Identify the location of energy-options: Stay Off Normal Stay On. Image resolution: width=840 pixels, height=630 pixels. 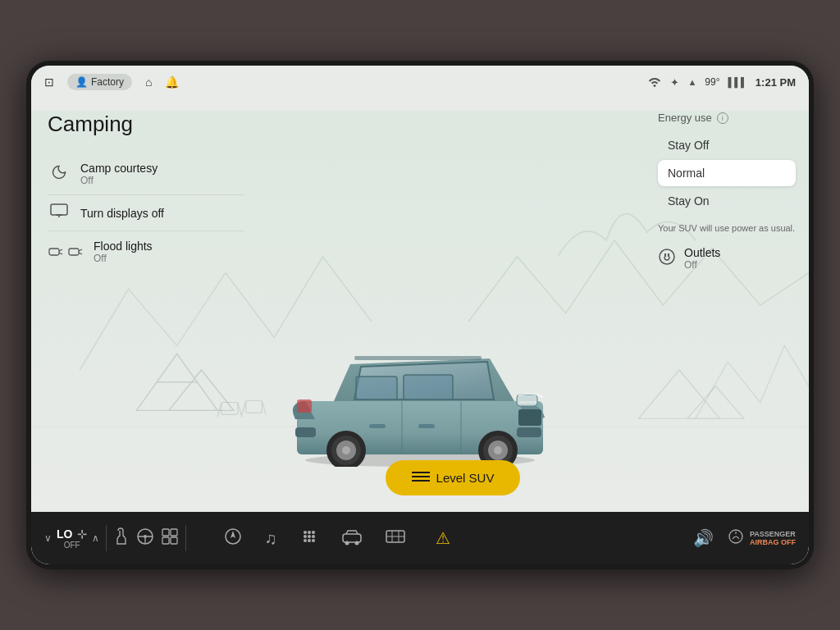
(727, 173).